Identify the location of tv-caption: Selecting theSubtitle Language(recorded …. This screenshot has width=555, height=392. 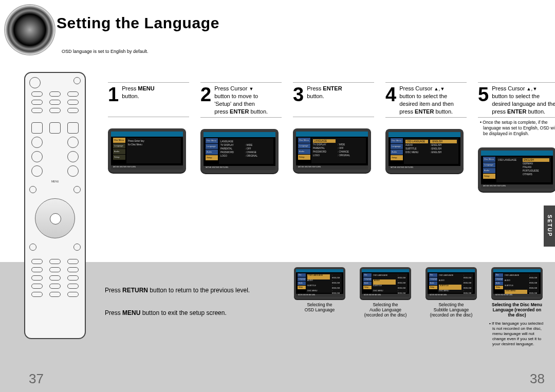
(451, 310).